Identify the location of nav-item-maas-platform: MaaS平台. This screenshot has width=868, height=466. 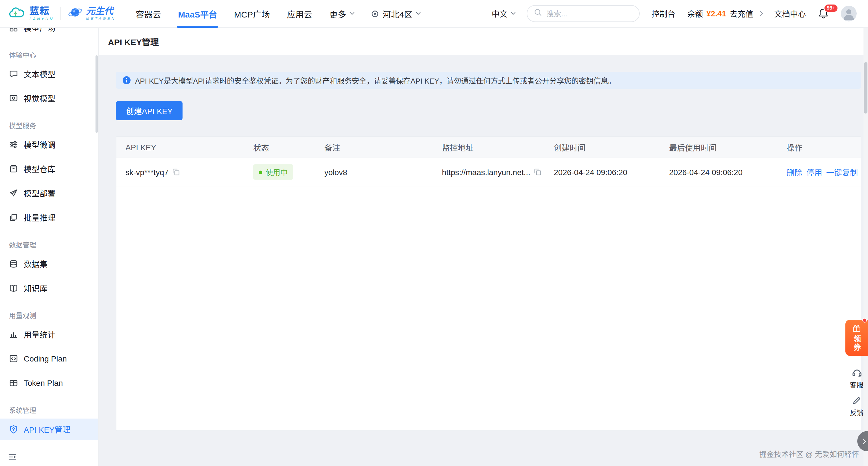
(197, 13).